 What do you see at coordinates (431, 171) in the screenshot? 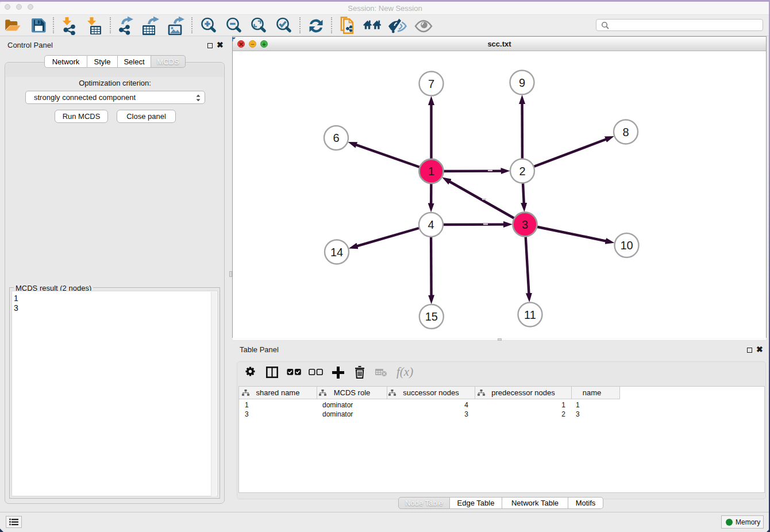
I see `svg-text: 1` at bounding box center [431, 171].